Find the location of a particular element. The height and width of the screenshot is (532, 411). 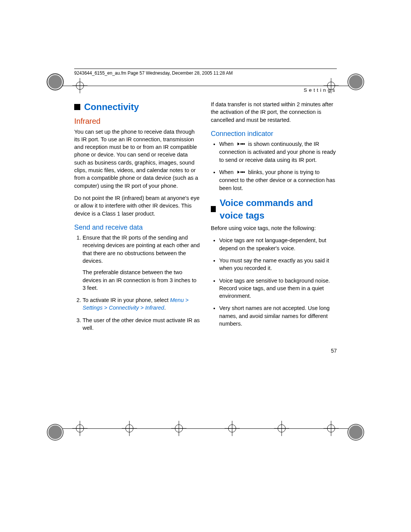

body-text: You can set up the phone to receive data… is located at coordinates (137, 159).